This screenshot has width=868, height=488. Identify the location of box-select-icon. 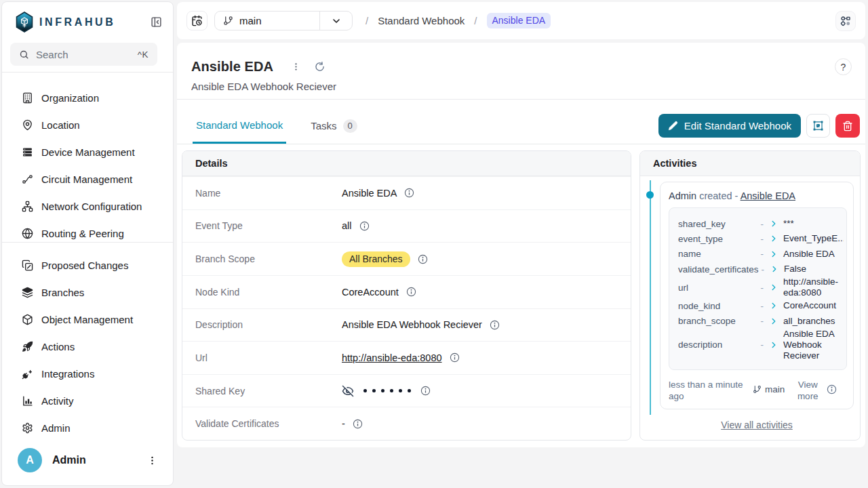
(818, 126).